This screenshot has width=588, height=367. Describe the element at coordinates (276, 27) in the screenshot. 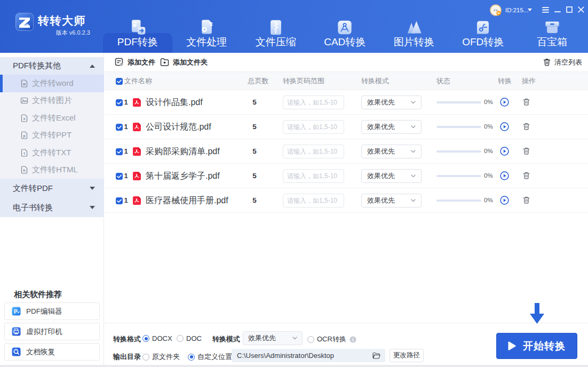

I see `nav-tab-file-compress: 文件压缩` at that location.